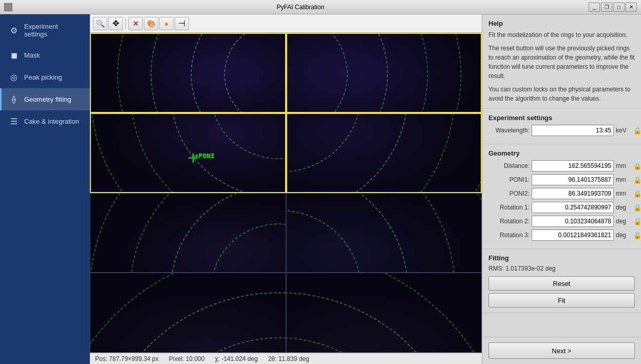  I want to click on poni1-label: PONI1:, so click(509, 180).